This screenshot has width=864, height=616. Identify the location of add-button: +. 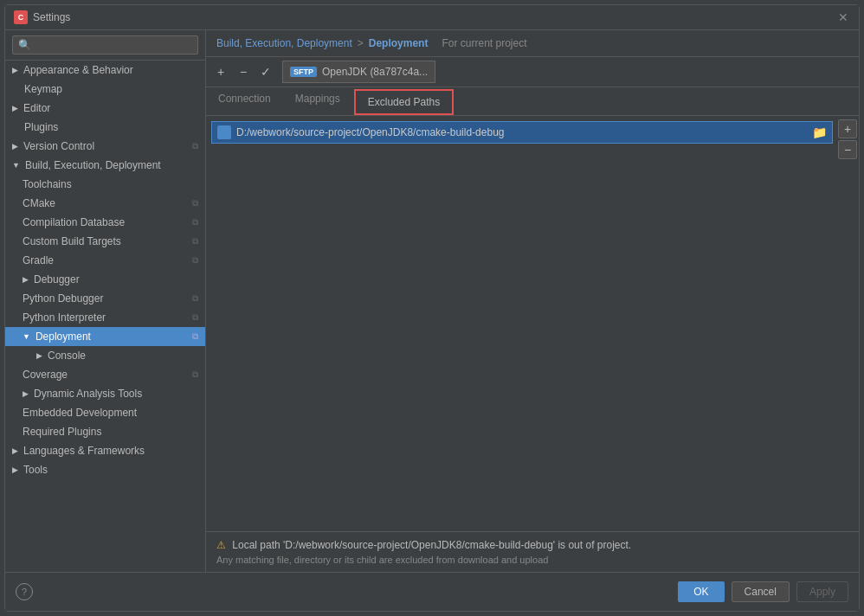
(221, 72).